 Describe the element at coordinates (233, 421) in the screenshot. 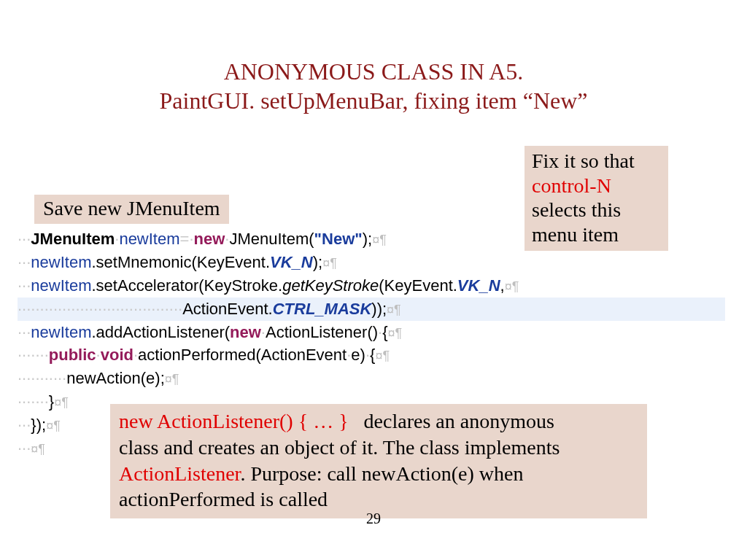

I see `explain-red1: new ActionListener() { … }` at that location.